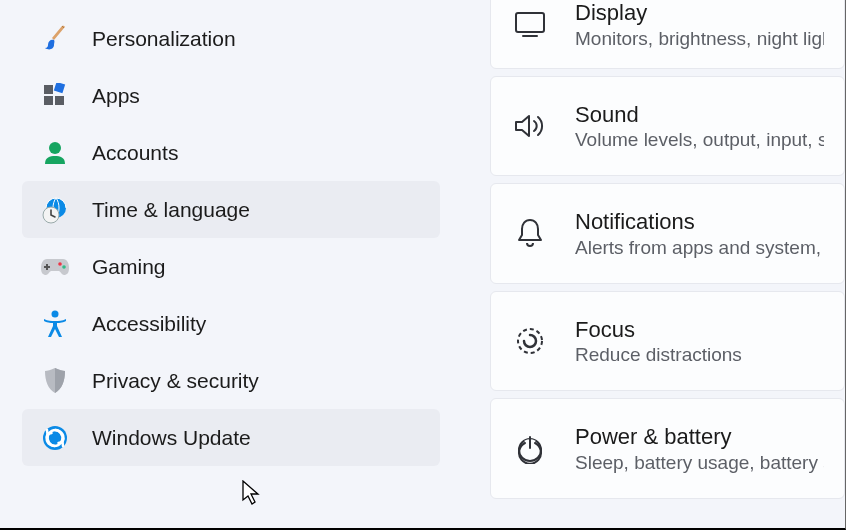 Image resolution: width=846 pixels, height=530 pixels. I want to click on person-icon, so click(55, 153).